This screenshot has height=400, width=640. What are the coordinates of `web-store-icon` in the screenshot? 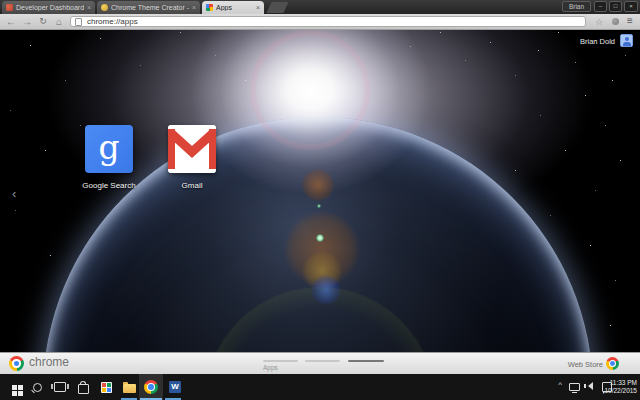 It's located at (612, 364).